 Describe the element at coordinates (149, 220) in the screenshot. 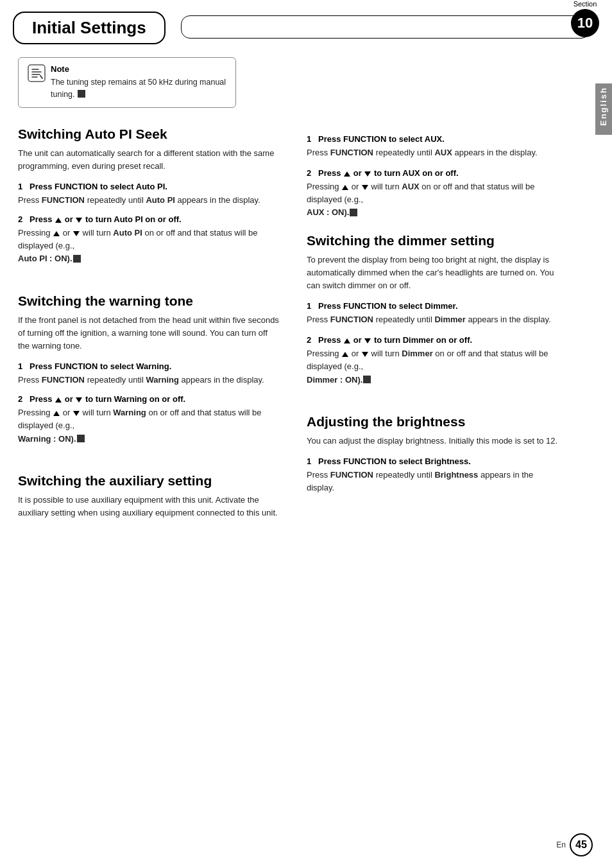

I see `auto-pi-step-2-title: 2 Press or to turn Auto PI on or off.` at that location.